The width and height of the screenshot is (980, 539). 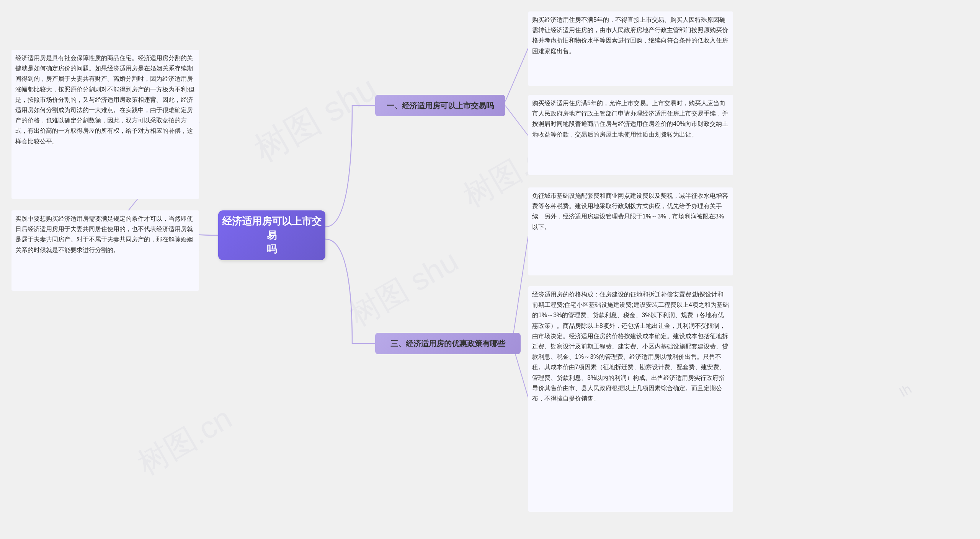 I want to click on branch-node-3-label: 三、经济适用房的优惠政策有哪些, so click(x=448, y=344).